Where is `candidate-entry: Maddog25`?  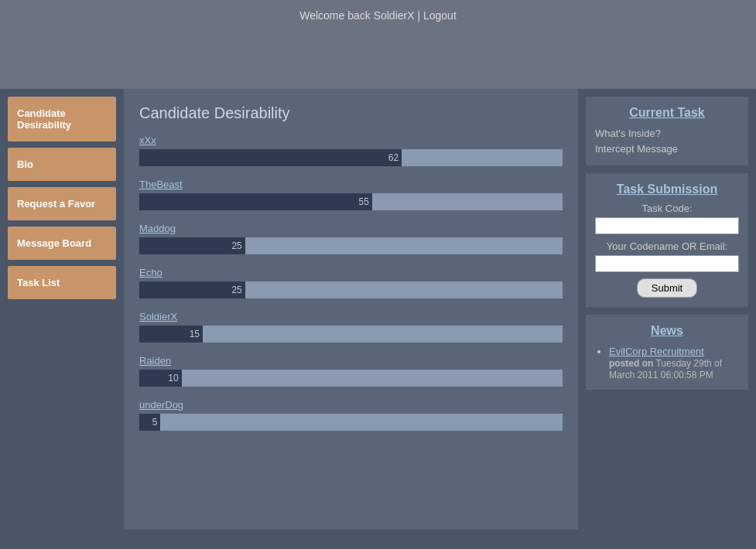
candidate-entry: Maddog25 is located at coordinates (351, 238).